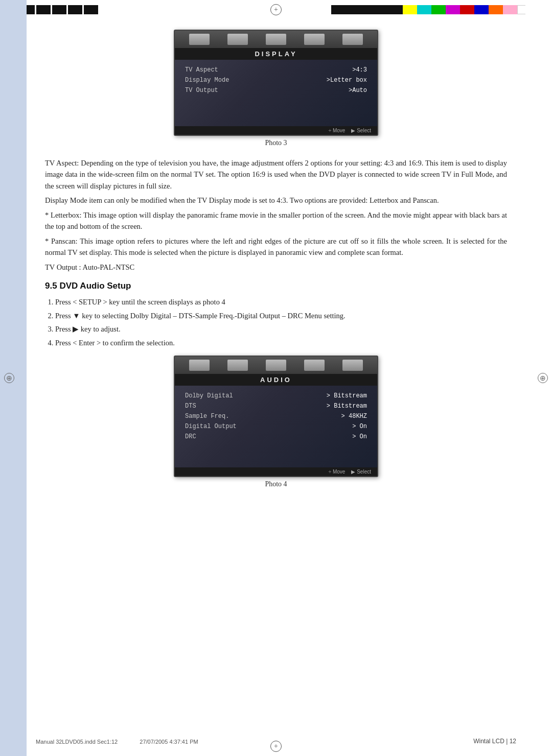 The image size is (552, 756). I want to click on footer-move: ÷ Move, so click(337, 131).